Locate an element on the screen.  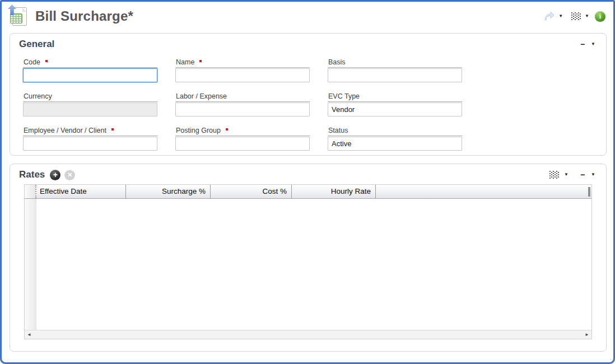
field-label-text: Labor / Expense is located at coordinates (202, 96).